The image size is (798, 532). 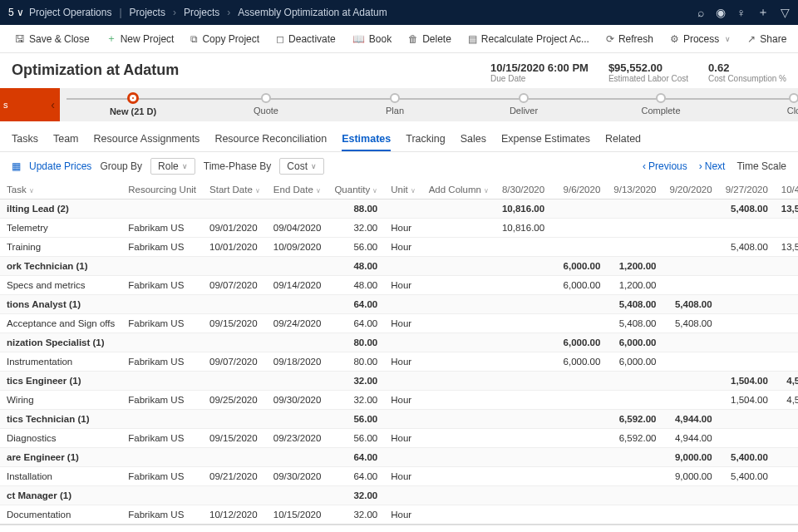 What do you see at coordinates (147, 140) in the screenshot?
I see `tab-resource-assignments: Resource Assignments` at bounding box center [147, 140].